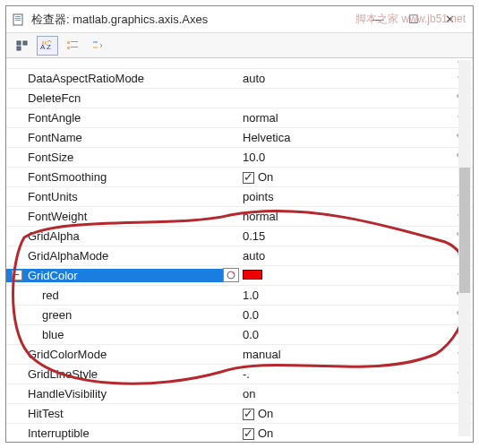 This screenshot has height=448, width=479. I want to click on property-row: FontAnglenormal▾, so click(240, 118).